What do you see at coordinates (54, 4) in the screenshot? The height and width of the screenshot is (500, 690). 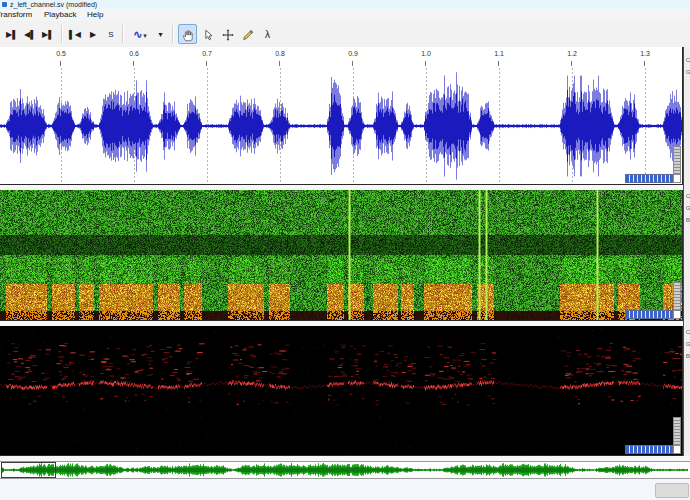 I see `window-title: z_left_channel.sv (modified)` at bounding box center [54, 4].